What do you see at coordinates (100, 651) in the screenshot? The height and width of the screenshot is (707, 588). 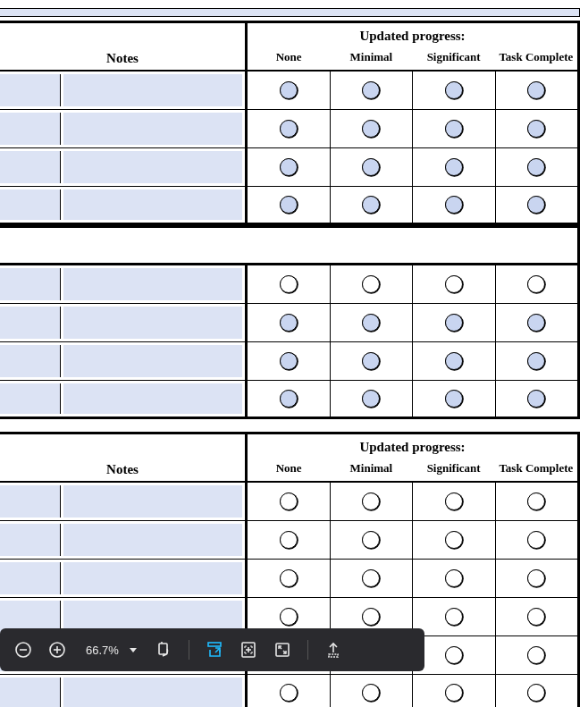 I see `zoom-level: 66.7%` at bounding box center [100, 651].